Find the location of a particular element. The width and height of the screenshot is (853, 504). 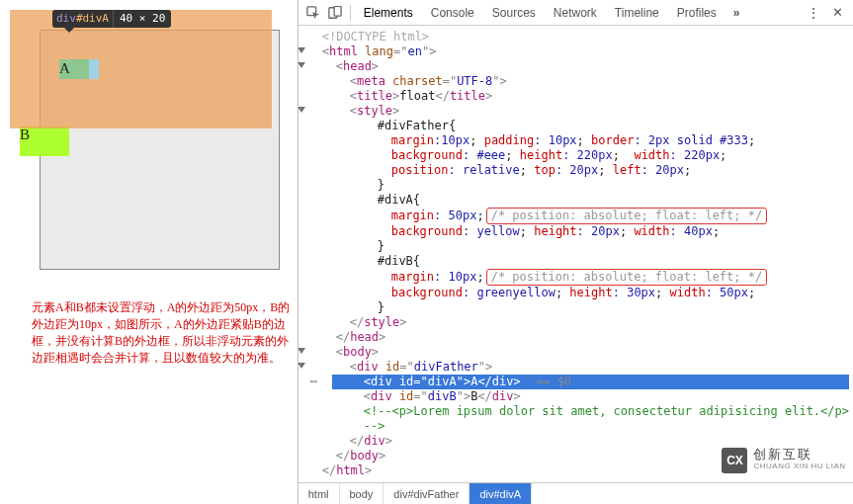

html-comment: <!--<p>Lorem ipsum dolor sit amet, conse… is located at coordinates (607, 419).